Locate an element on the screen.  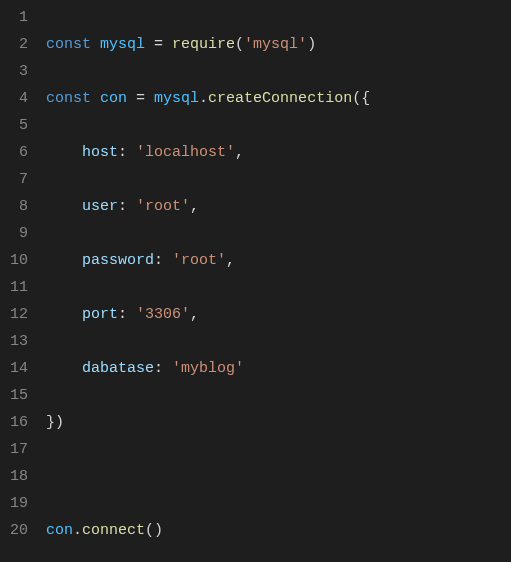
line-number: 1 is located at coordinates (19, 18).